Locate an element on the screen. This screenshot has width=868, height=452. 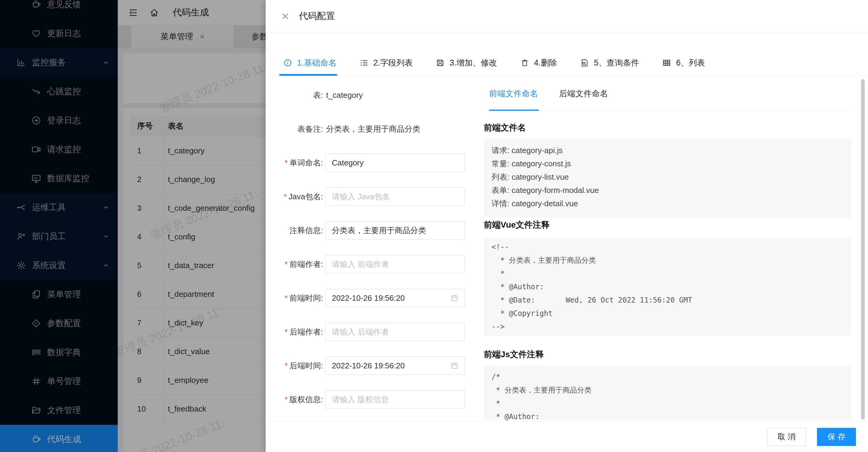
form-row-word-name: *单词命名: is located at coordinates (368, 163).